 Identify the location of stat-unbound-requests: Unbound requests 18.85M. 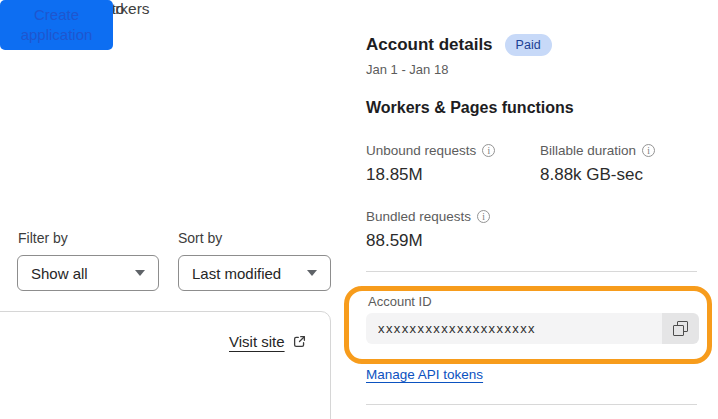
(430, 164).